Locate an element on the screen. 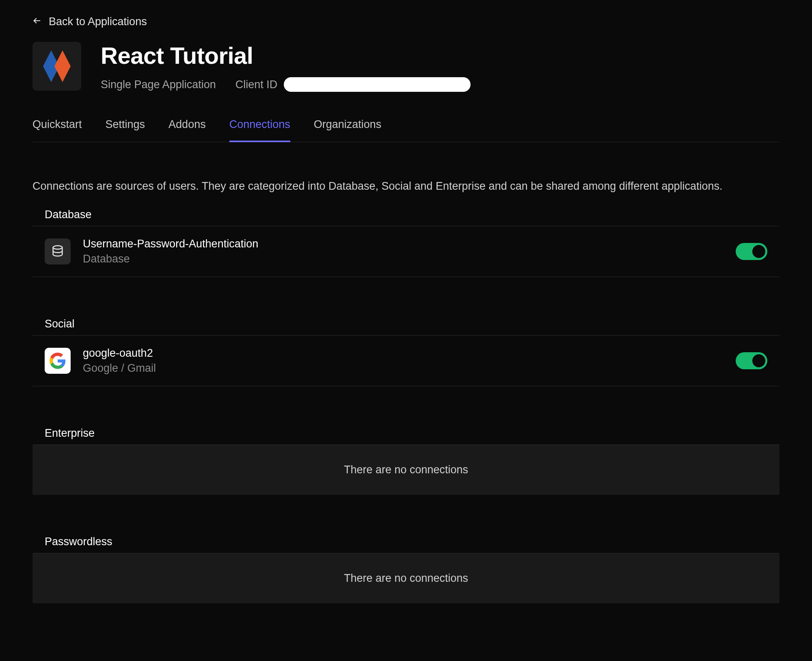 The width and height of the screenshot is (812, 661). section-heading-enterprise: Enterprise is located at coordinates (406, 436).